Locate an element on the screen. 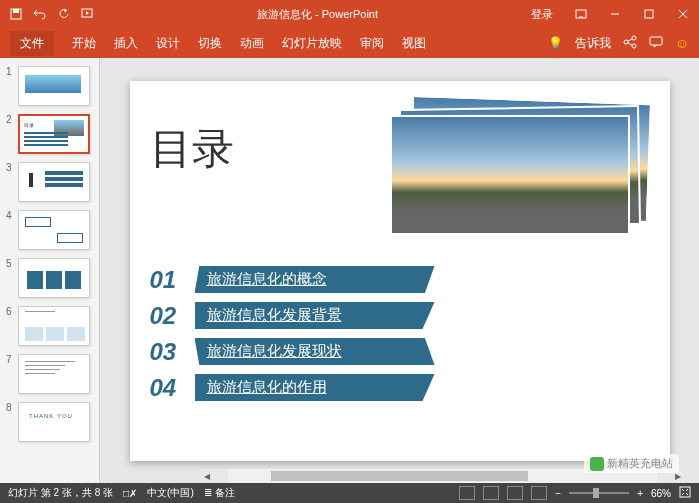 This screenshot has height=503, width=699. fit-to-window-button is located at coordinates (685, 493).